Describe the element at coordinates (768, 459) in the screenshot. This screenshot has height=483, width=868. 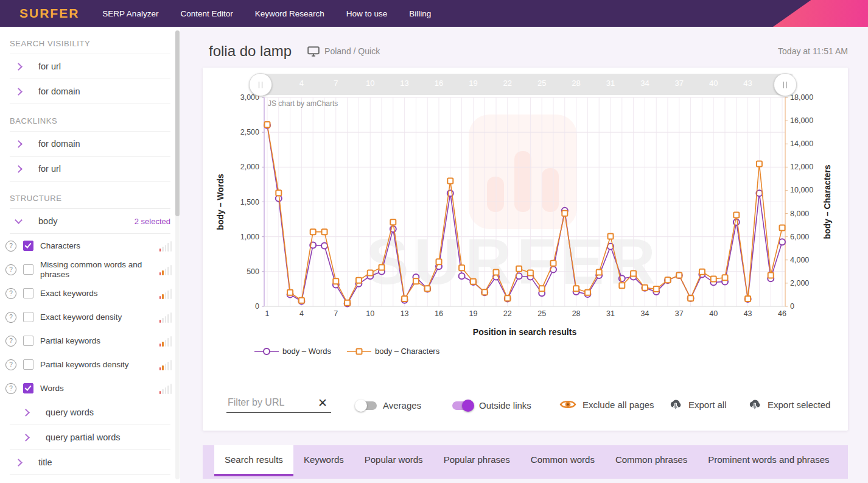
I see `tab-prominent-words-and-phrases: Prominent words and phrases` at that location.